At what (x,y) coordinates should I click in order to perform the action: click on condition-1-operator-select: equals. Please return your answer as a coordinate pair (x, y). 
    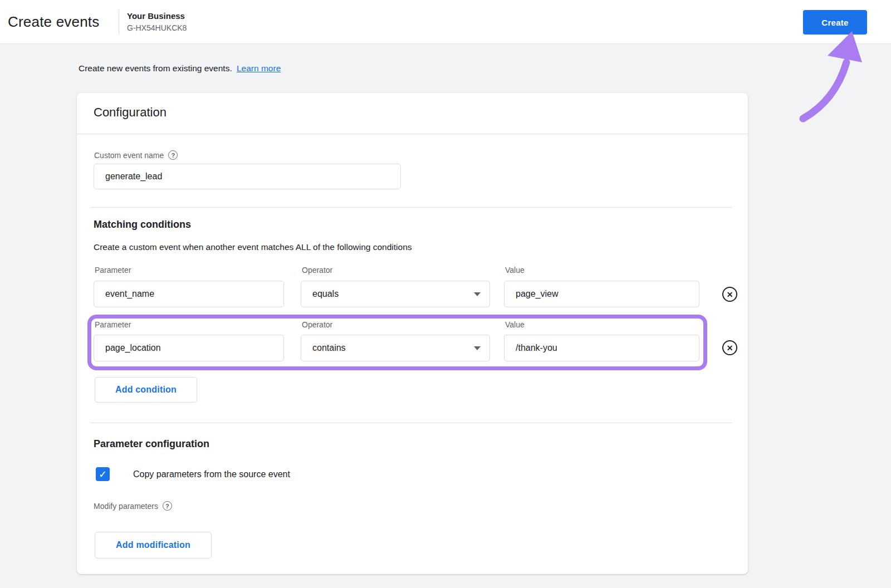
    Looking at the image, I should click on (395, 294).